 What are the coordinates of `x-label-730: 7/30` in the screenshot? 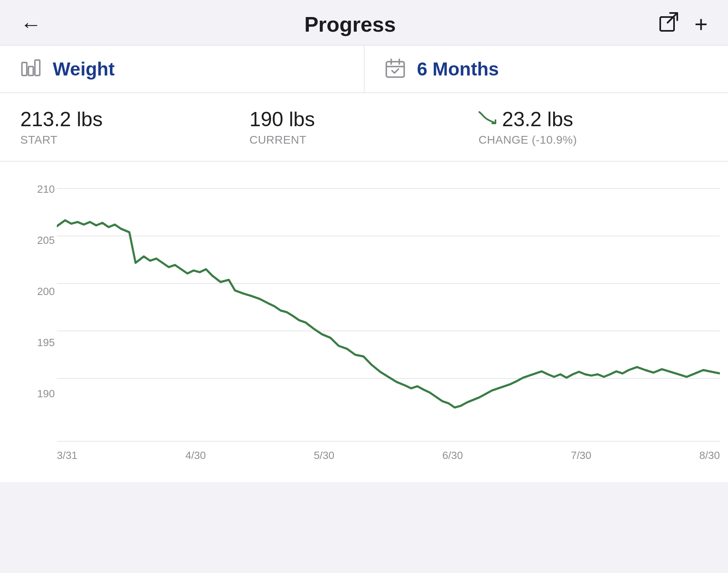 It's located at (581, 455).